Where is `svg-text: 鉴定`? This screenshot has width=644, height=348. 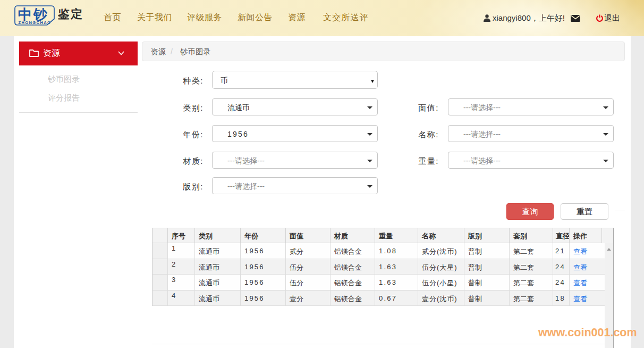 svg-text: 鉴定 is located at coordinates (70, 14).